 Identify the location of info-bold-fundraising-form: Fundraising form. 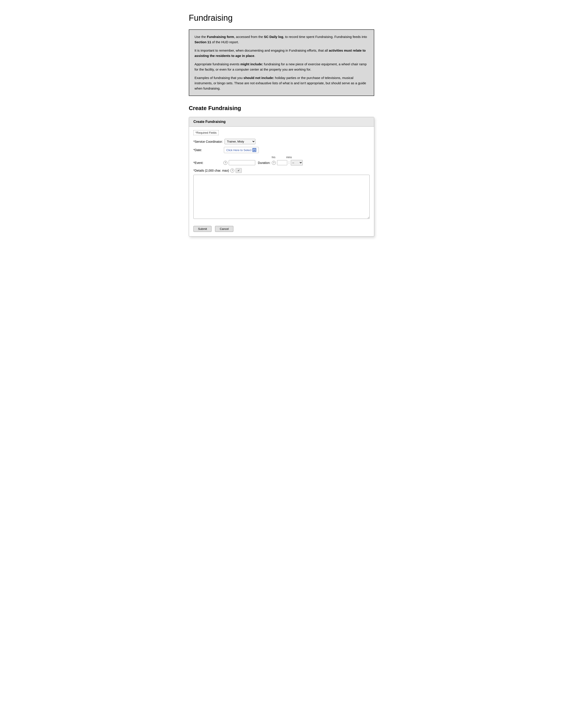
(220, 37).